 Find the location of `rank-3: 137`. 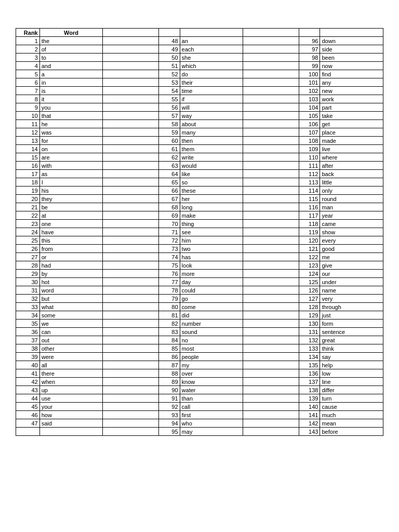

rank-3: 137 is located at coordinates (310, 382).